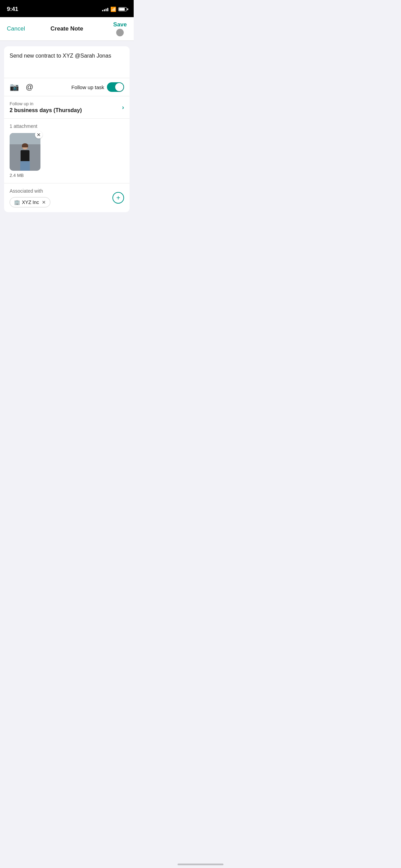  I want to click on battery-icon, so click(123, 9).